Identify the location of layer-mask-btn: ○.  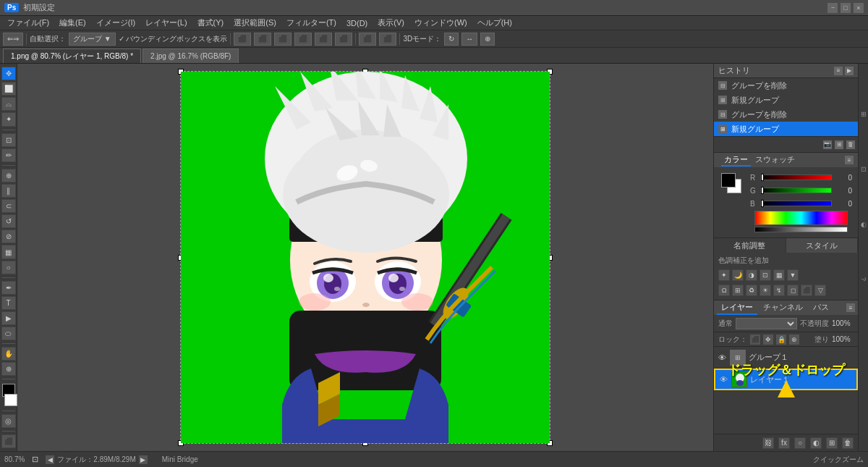
(800, 443).